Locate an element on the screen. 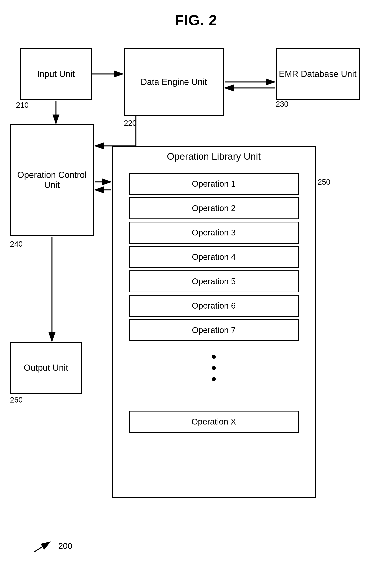  operation-5-box: Operation 5 is located at coordinates (214, 282).